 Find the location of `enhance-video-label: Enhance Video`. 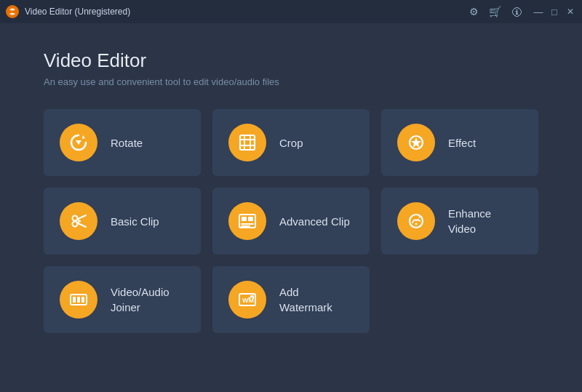

enhance-video-label: Enhance Video is located at coordinates (470, 221).